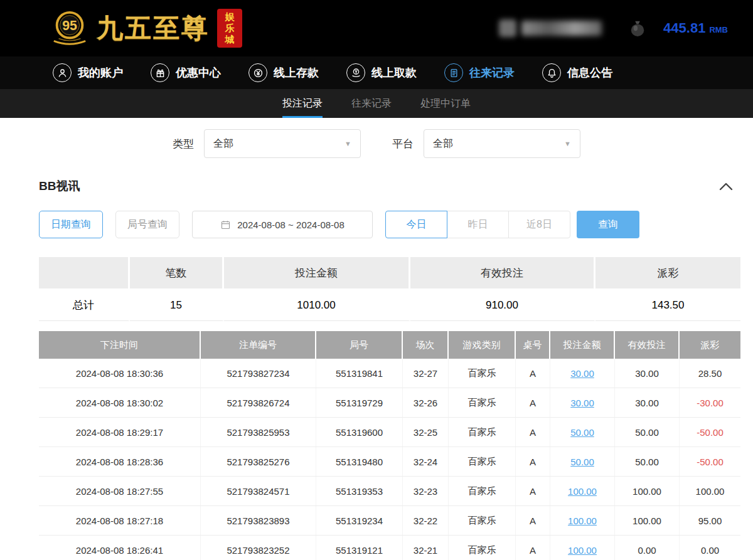 The image size is (753, 560). Describe the element at coordinates (443, 144) in the screenshot. I see `platform-select-value: 全部` at that location.